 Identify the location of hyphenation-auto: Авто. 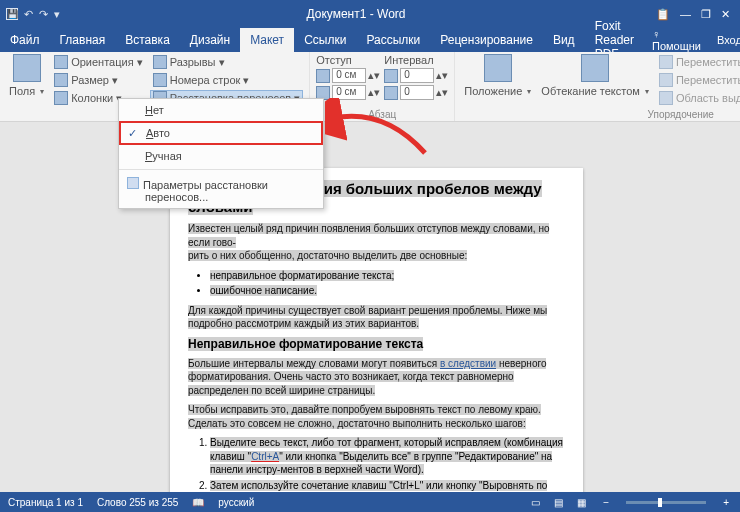
(221, 133).